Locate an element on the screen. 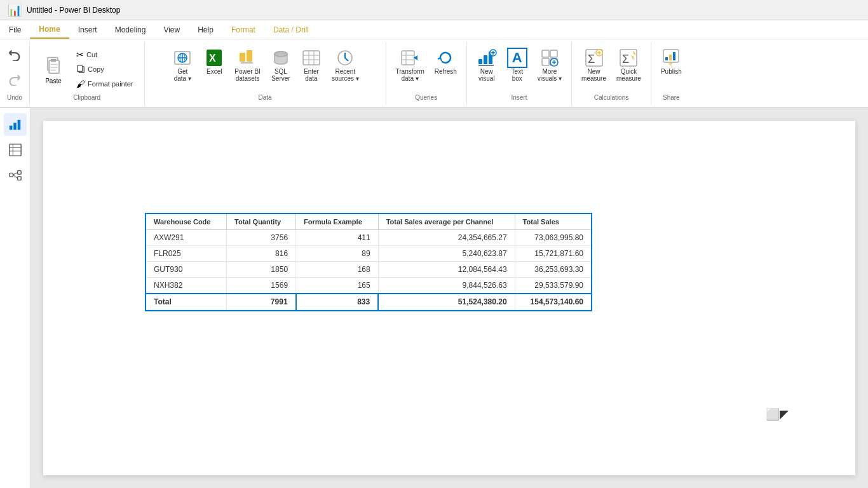 This screenshot has width=868, height=488. cell-formula-1: 89 is located at coordinates (337, 254).